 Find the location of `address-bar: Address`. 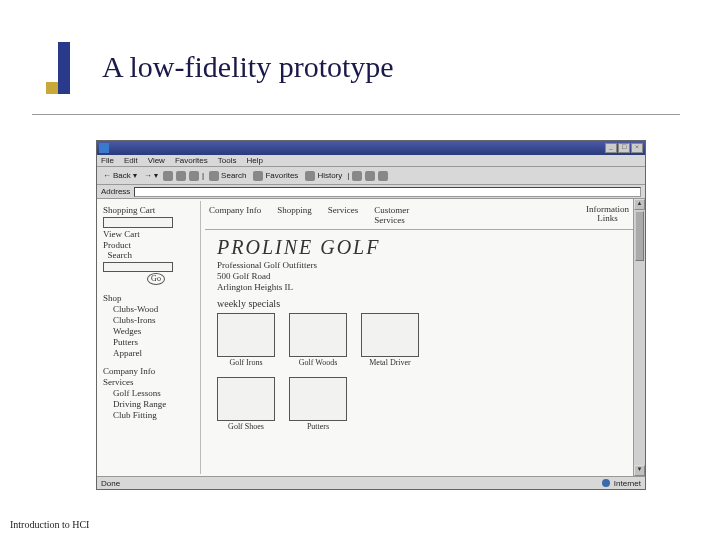

address-bar: Address is located at coordinates (371, 192).